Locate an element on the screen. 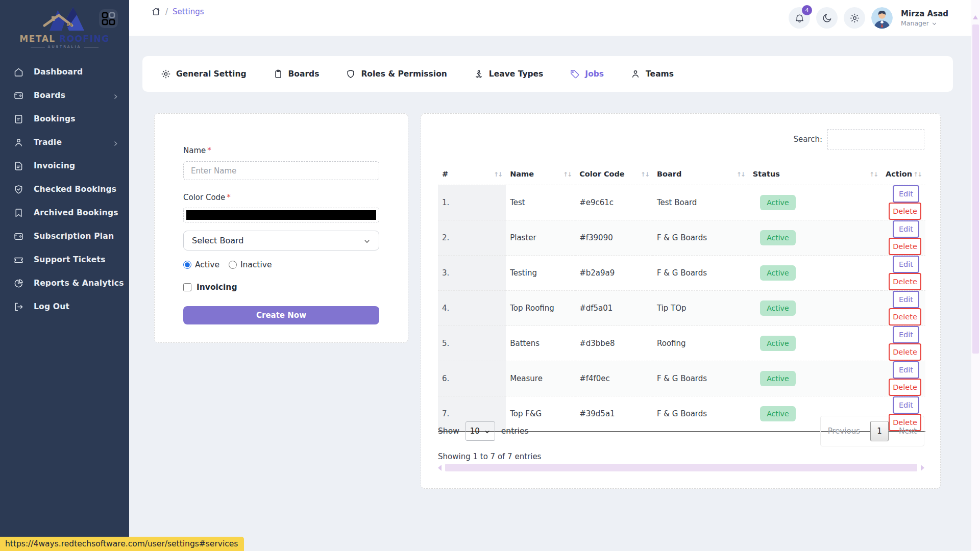 This screenshot has width=980, height=551. sidebar-item-label: Bookings is located at coordinates (55, 119).